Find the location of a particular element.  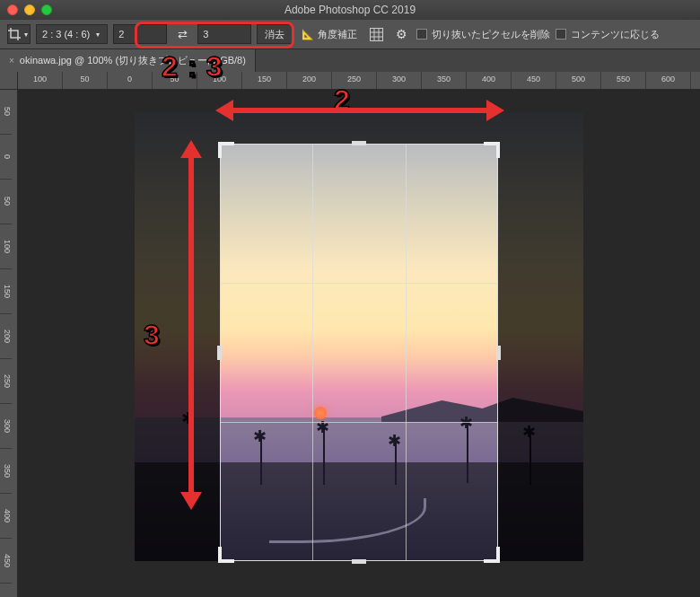

crop-options-bar: ▾ 2 : 3 (4 : 6) ▾ ⇄ 消去 📐 角度補正 ⚙ 切り抜いたピクセ… is located at coordinates (350, 34).